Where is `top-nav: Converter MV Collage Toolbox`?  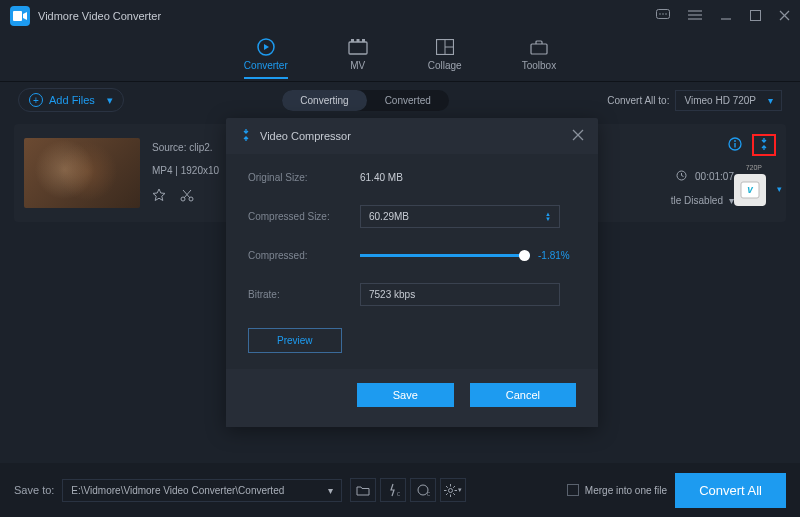
top-nav: Converter MV Collage Toolbox is located at coordinates (400, 57).